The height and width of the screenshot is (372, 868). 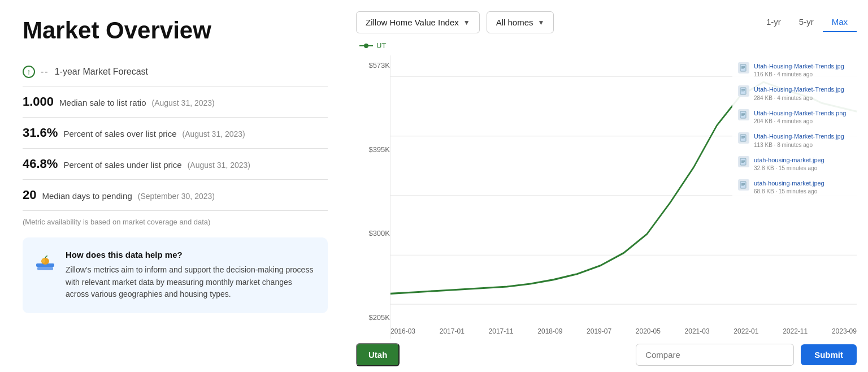 What do you see at coordinates (746, 334) in the screenshot?
I see `x-label-8: 2022-01` at bounding box center [746, 334].